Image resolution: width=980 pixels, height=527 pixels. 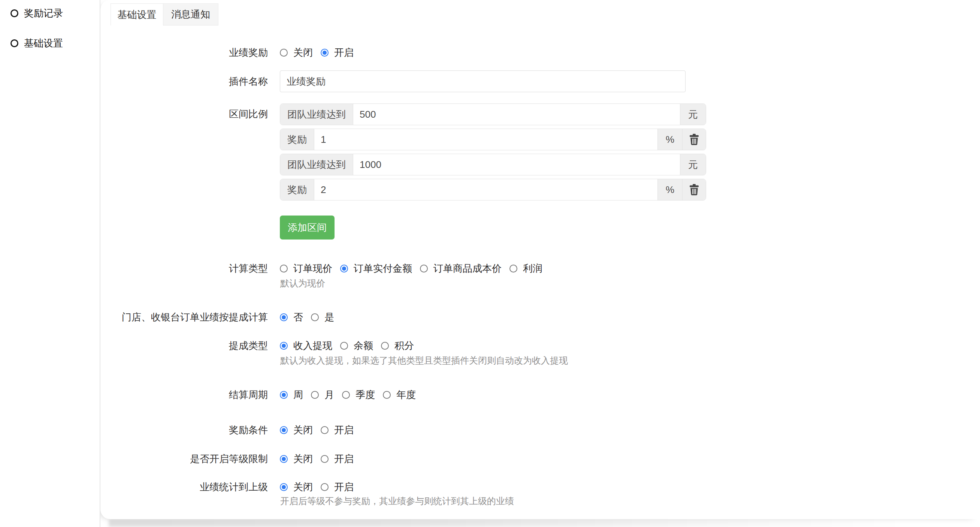 What do you see at coordinates (298, 317) in the screenshot?
I see `radio-label: 否` at bounding box center [298, 317].